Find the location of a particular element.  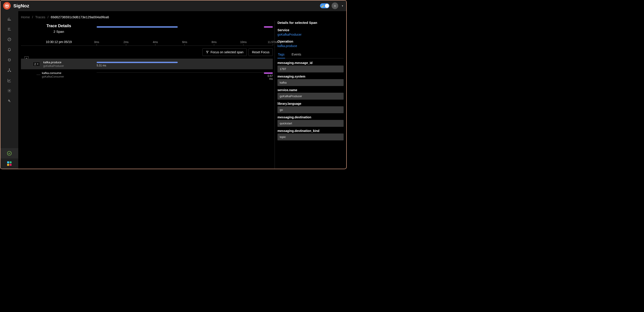

reset-label: Reset Focus is located at coordinates (260, 52).